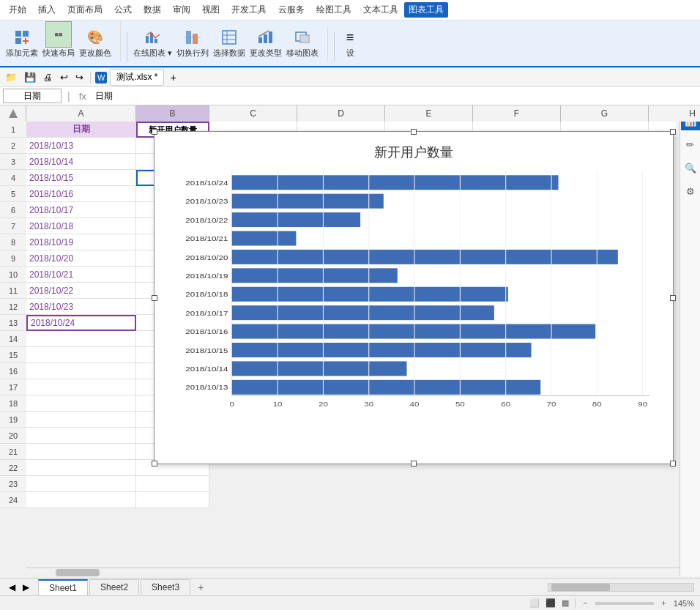  What do you see at coordinates (81, 371) in the screenshot?
I see `cell-A16` at bounding box center [81, 371].